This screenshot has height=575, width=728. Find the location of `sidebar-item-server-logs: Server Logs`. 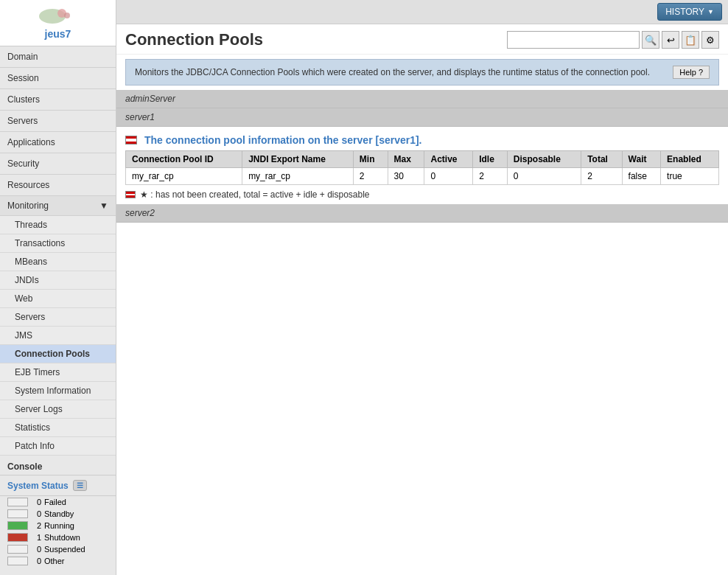

sidebar-item-server-logs: Server Logs is located at coordinates (57, 410).